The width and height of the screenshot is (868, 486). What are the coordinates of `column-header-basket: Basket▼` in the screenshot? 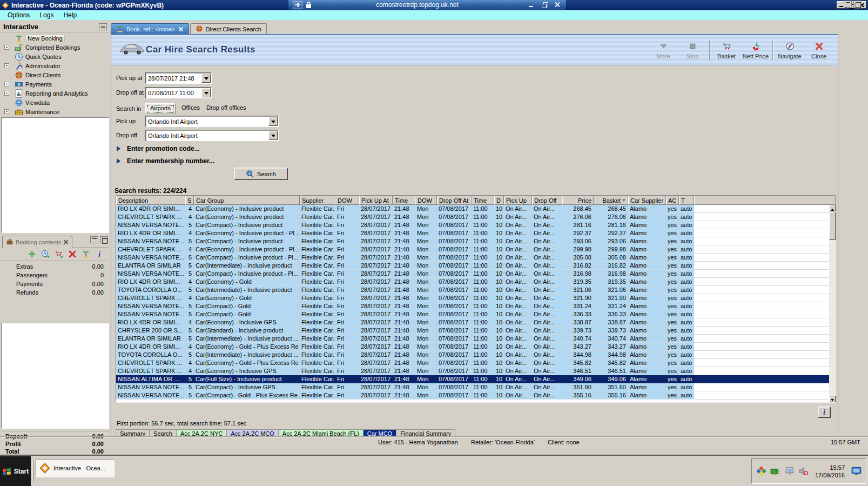 It's located at (611, 200).